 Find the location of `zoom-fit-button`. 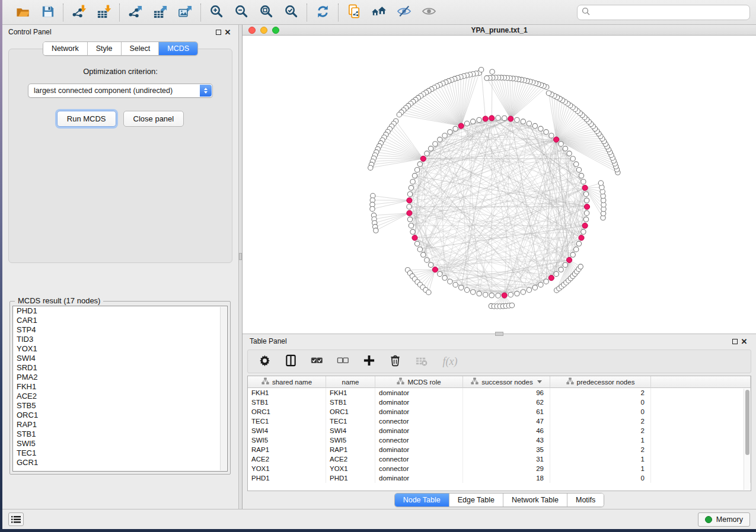

zoom-fit-button is located at coordinates (266, 12).